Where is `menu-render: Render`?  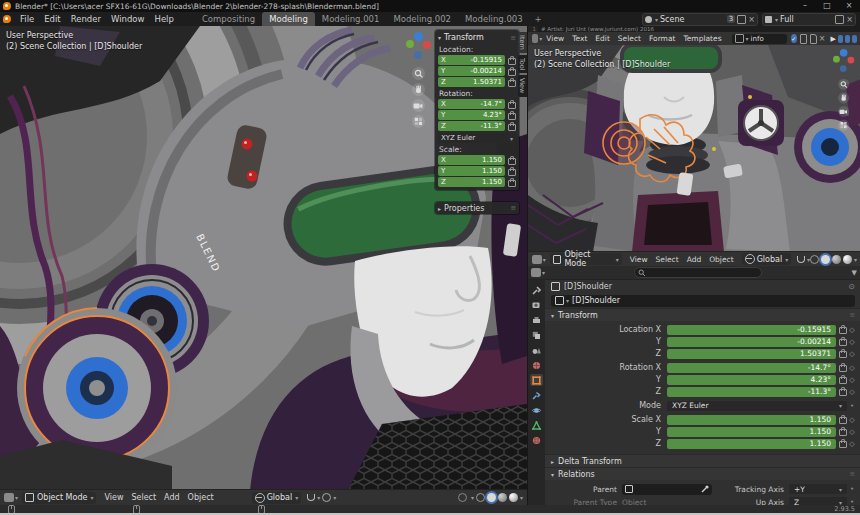 menu-render: Render is located at coordinates (86, 19).